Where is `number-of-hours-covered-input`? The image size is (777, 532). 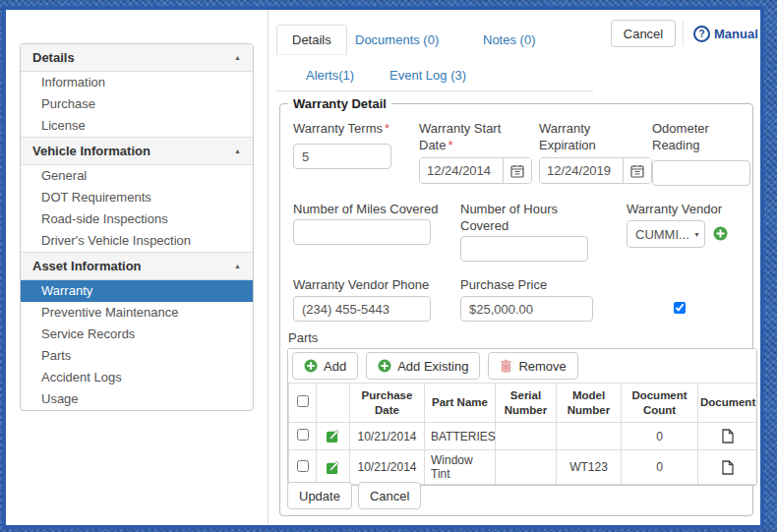
number-of-hours-covered-input is located at coordinates (524, 249).